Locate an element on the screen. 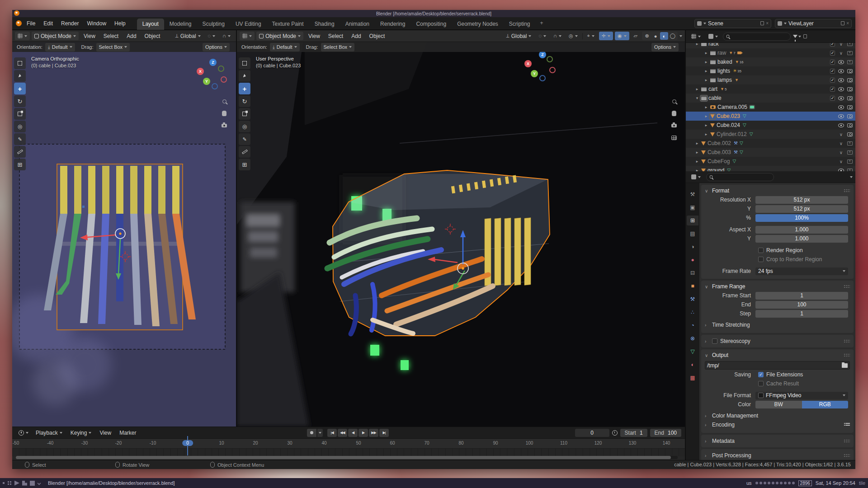 This screenshot has height=488, width=868. axis-y-icon: Y is located at coordinates (207, 81).